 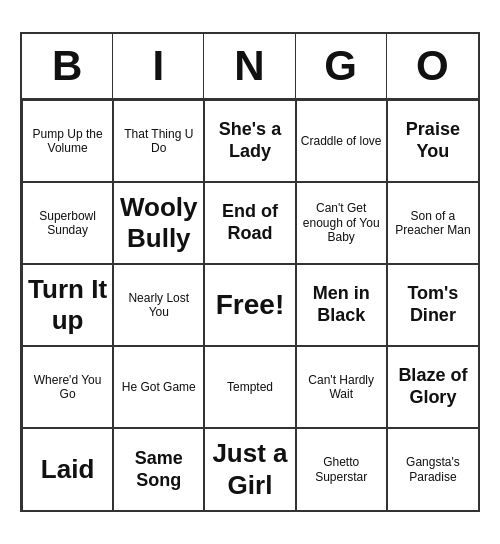 I want to click on bingo-cell: Ghetto Superstar, so click(x=342, y=469).